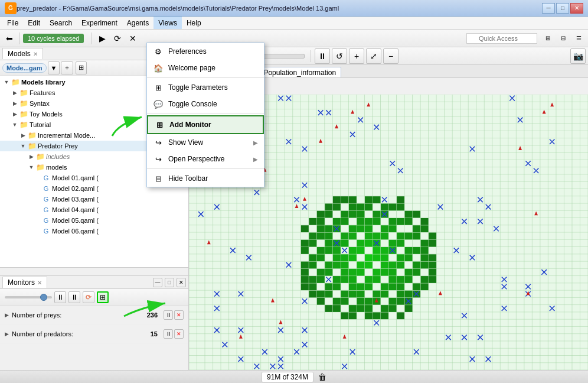  I want to click on minimize-button: ─, so click(548, 8).